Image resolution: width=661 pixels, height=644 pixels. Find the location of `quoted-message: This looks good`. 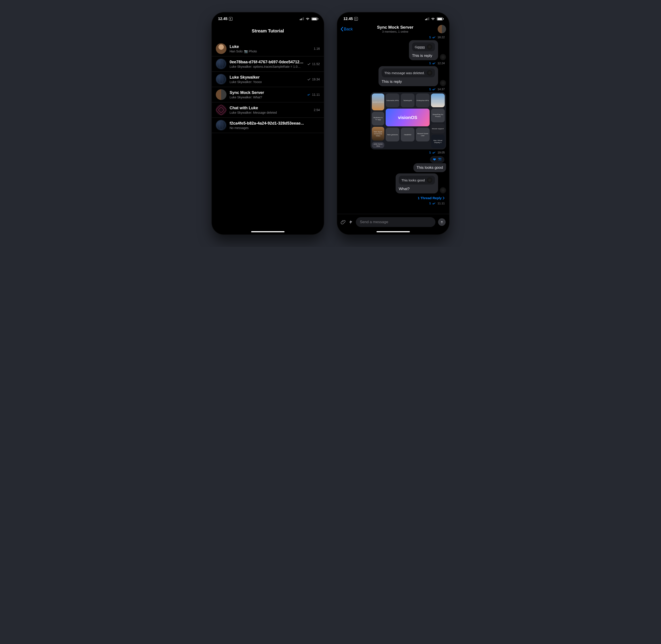

quoted-message: This looks good is located at coordinates (417, 180).